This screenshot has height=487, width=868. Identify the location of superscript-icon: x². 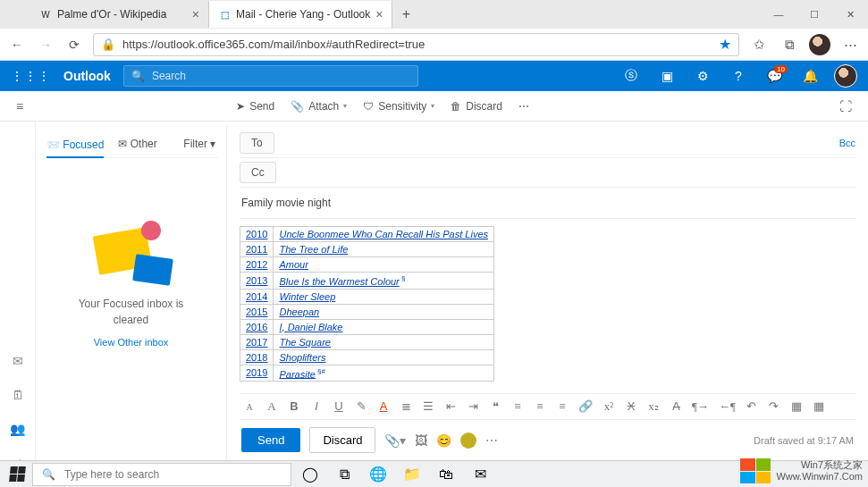
(609, 407).